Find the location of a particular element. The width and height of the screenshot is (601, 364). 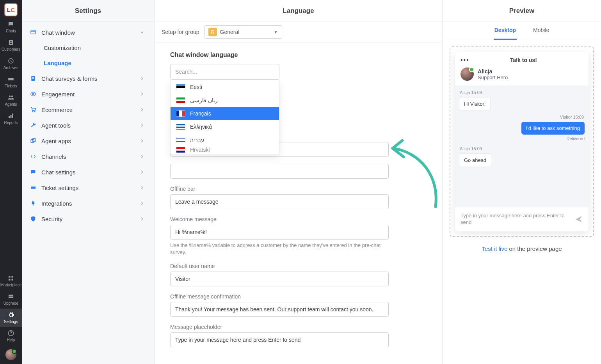

language-option-label: Français is located at coordinates (201, 114).